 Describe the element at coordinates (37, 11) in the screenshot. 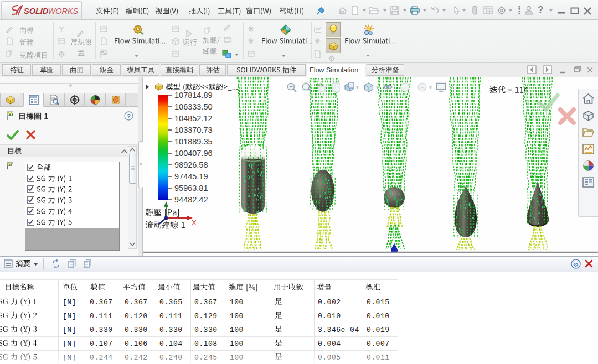

I see `svg-text: SOLID` at that location.